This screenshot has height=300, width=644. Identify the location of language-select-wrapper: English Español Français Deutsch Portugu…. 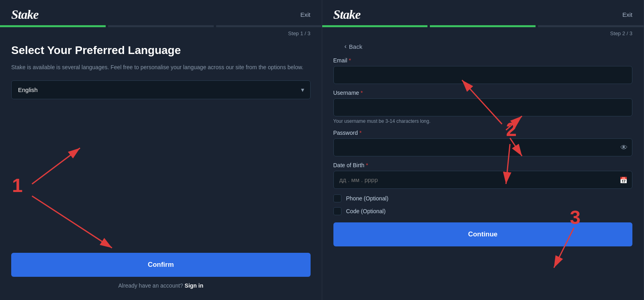
(161, 90).